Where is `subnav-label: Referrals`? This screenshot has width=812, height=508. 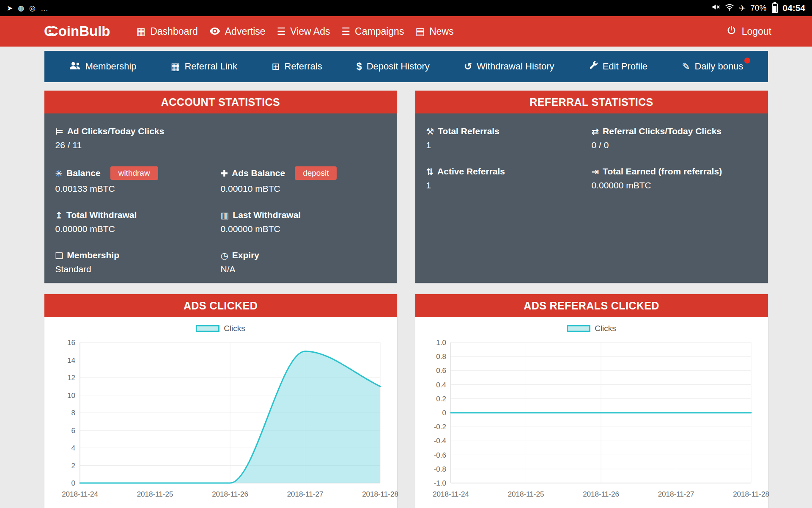 subnav-label: Referrals is located at coordinates (304, 66).